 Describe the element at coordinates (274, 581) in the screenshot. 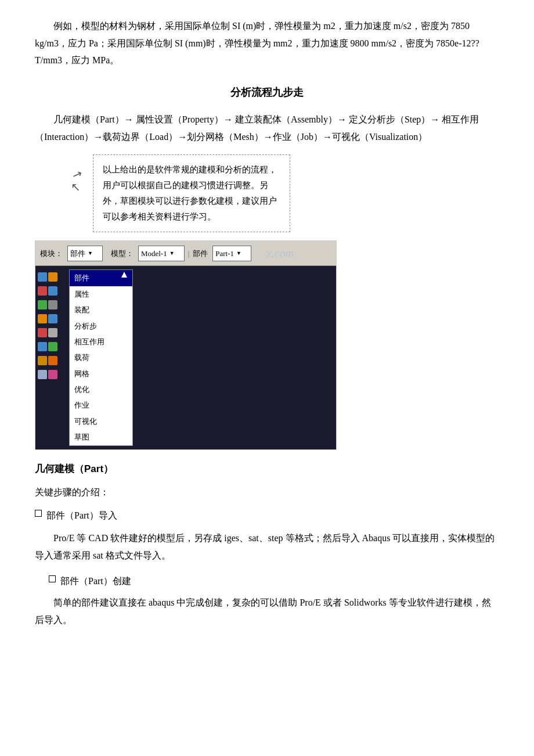

I see `bullet-item-create: 部件（Part）创建` at that location.